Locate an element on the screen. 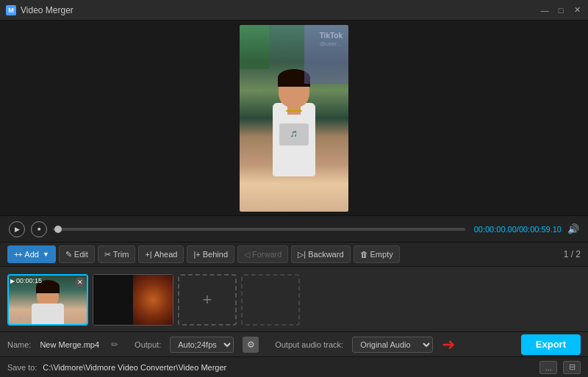 The image size is (588, 377). close-button: ✕ is located at coordinates (577, 10).